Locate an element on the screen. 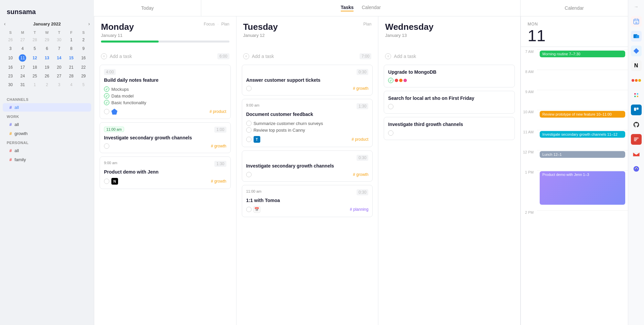 This screenshot has width=644, height=325. cal-cell: 17 is located at coordinates (22, 67).